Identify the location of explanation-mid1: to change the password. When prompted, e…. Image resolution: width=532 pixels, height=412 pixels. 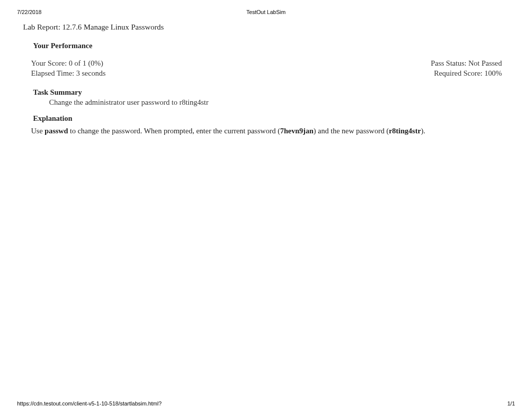
(174, 131).